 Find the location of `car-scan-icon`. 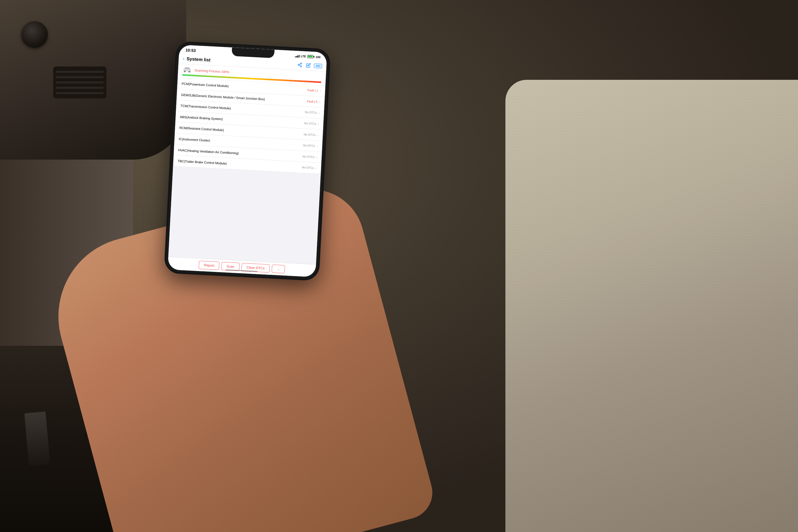

car-scan-icon is located at coordinates (187, 70).